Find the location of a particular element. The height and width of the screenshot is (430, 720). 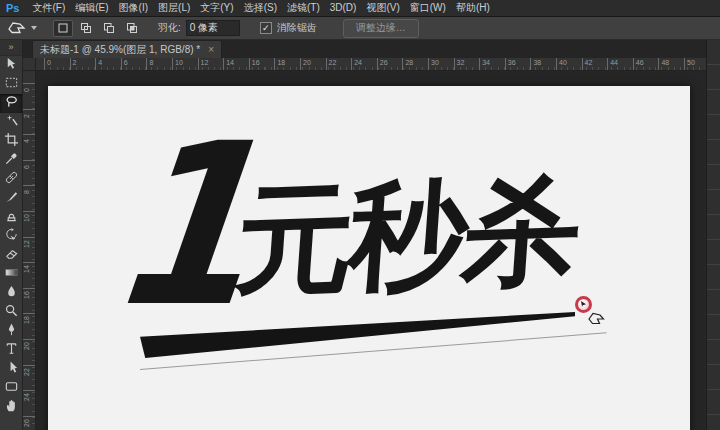

eraser-tool is located at coordinates (11, 256).